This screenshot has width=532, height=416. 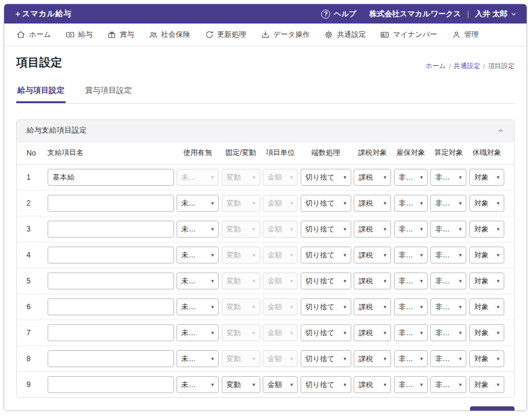 What do you see at coordinates (339, 14) in the screenshot?
I see `help-button: ? ヘルプ` at bounding box center [339, 14].